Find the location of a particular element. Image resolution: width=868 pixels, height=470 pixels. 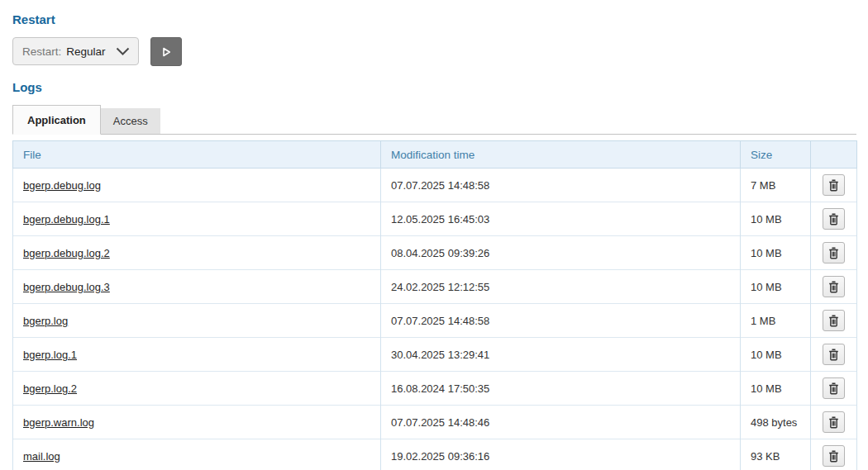

file-link: bgerp.debug.log.1 is located at coordinates (66, 220).